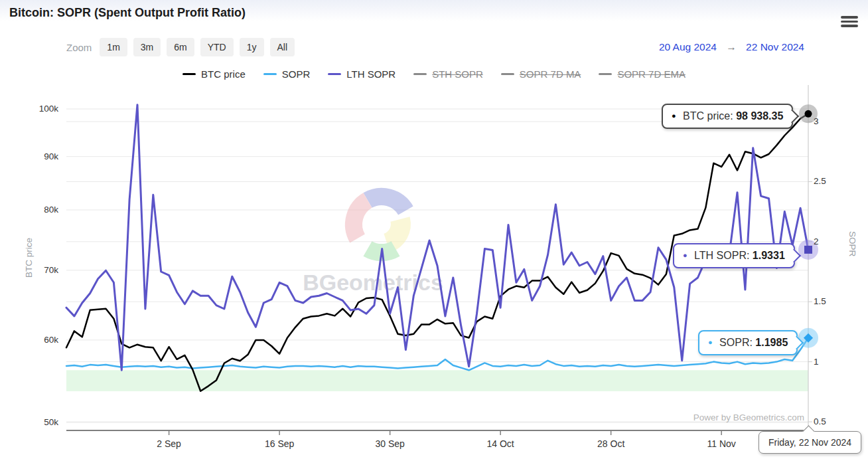 The width and height of the screenshot is (868, 459). Describe the element at coordinates (373, 282) in the screenshot. I see `bgeometrics-watermark-text: BGeometrics` at that location.